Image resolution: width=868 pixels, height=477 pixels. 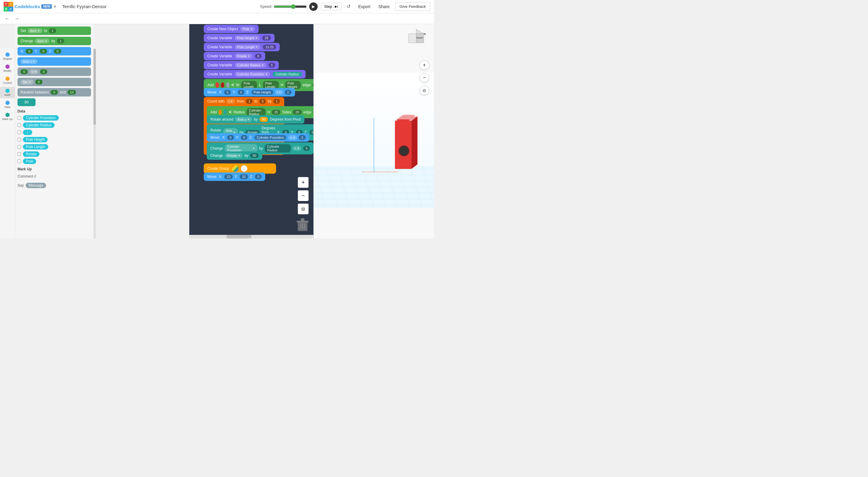 What do you see at coordinates (235, 156) in the screenshot?
I see `change-rotate-block: Change Rotate by 90` at bounding box center [235, 156].